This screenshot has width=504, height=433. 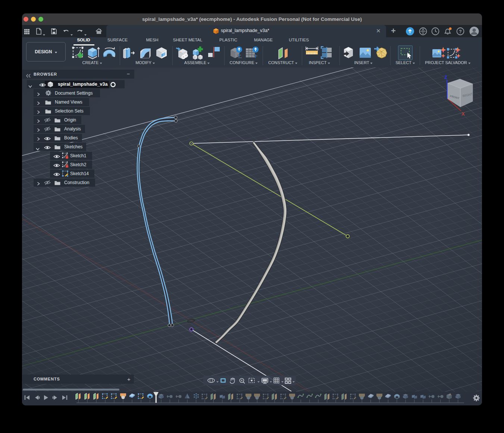 I want to click on svg-text: Z, so click(x=446, y=78).